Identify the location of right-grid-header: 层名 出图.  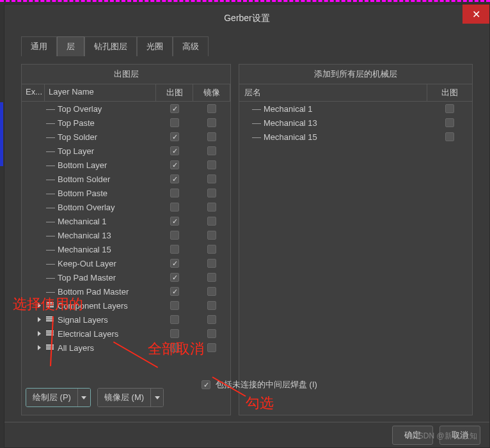
(356, 93).